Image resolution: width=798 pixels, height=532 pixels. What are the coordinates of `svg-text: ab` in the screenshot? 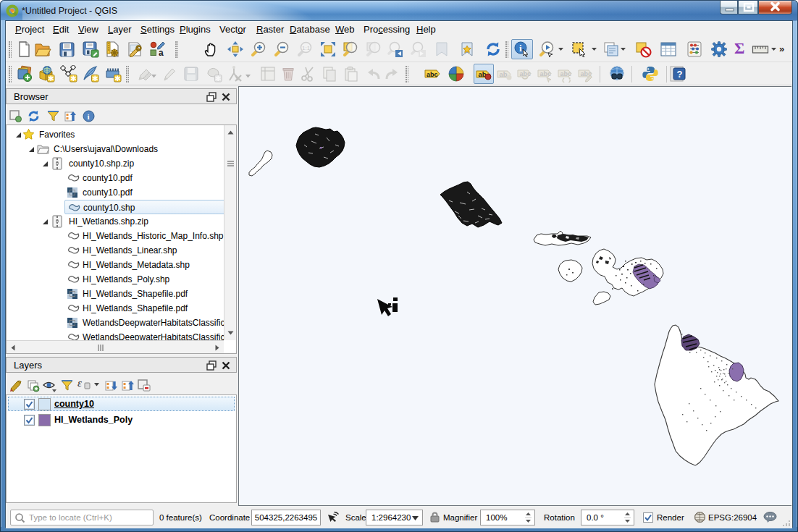 It's located at (504, 74).